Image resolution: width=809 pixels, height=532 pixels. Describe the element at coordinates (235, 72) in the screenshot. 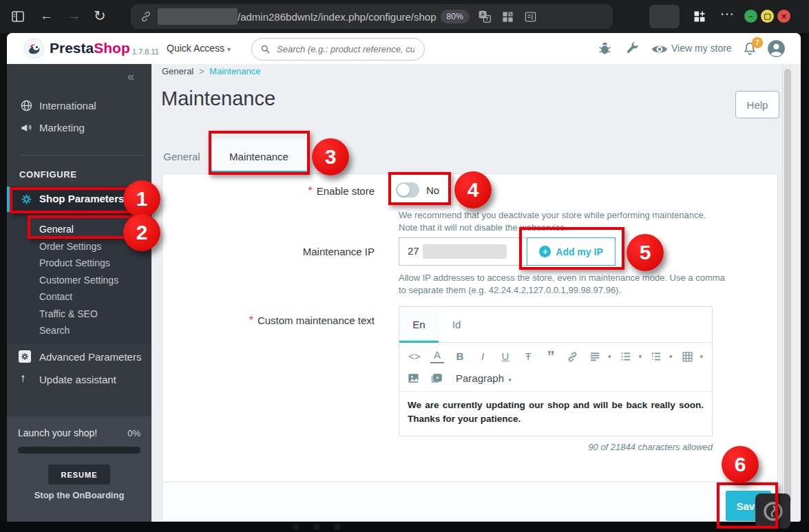

I see `breadcrumb-current: Maintenance` at that location.